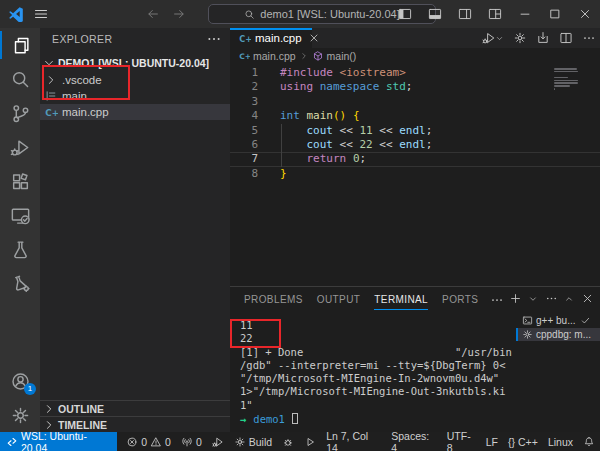  I want to click on launch-profile-button, so click(534, 299).